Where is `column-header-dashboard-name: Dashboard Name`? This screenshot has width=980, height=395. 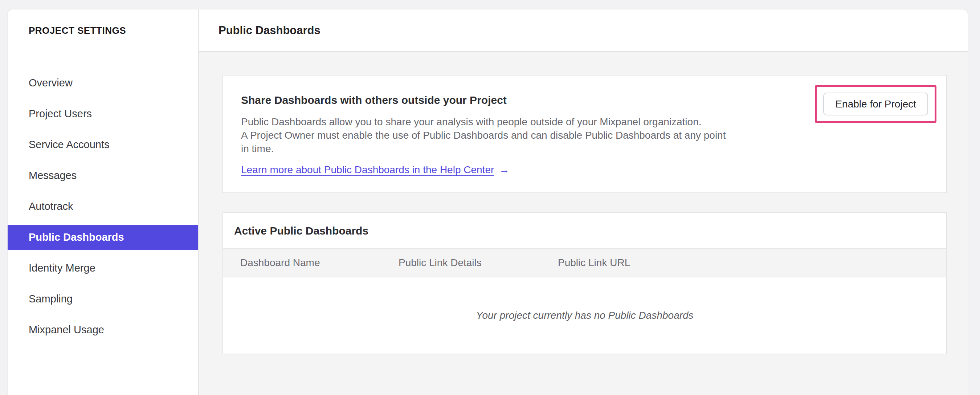
column-header-dashboard-name: Dashboard Name is located at coordinates (311, 263).